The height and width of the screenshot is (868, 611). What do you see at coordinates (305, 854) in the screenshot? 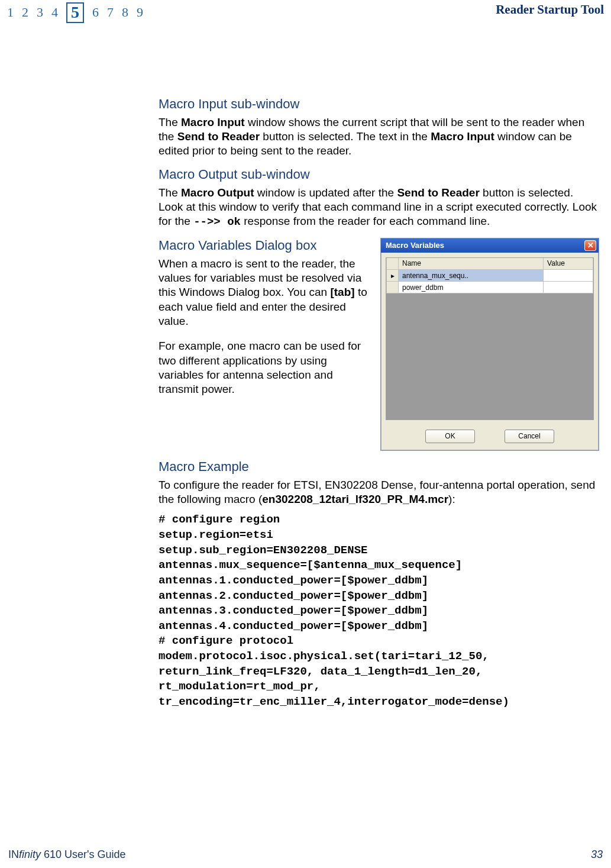
I see `page-footer: INfinity 610 User's Guide 33` at bounding box center [305, 854].